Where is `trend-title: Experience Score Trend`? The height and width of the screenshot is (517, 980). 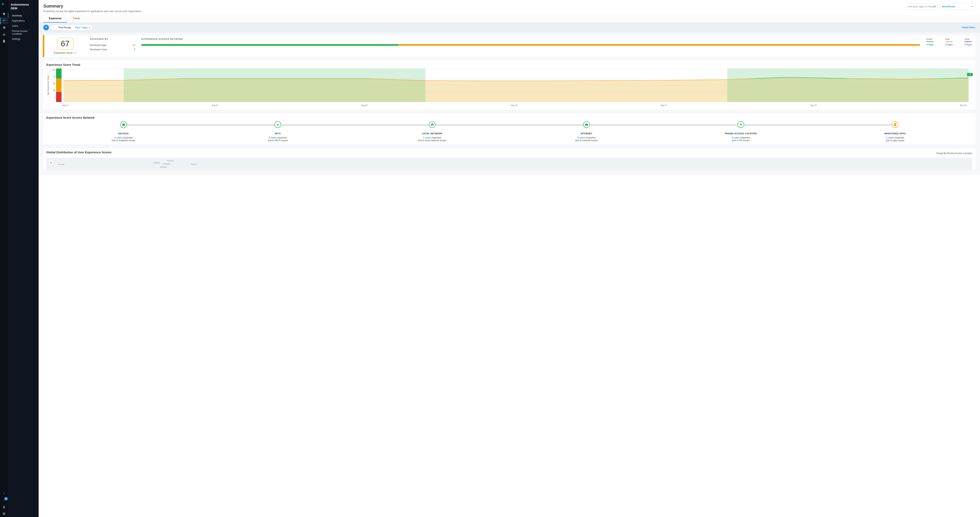
trend-title: Experience Score Trend is located at coordinates (509, 65).